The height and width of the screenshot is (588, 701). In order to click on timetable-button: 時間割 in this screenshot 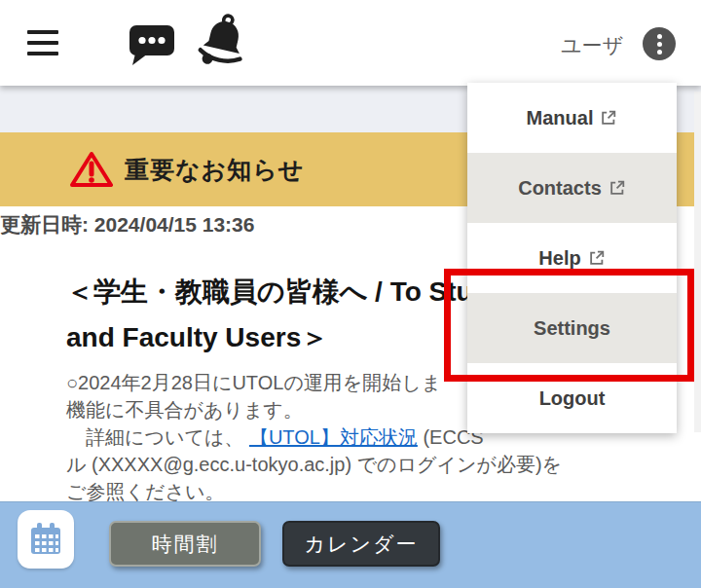, I will do `click(185, 543)`.